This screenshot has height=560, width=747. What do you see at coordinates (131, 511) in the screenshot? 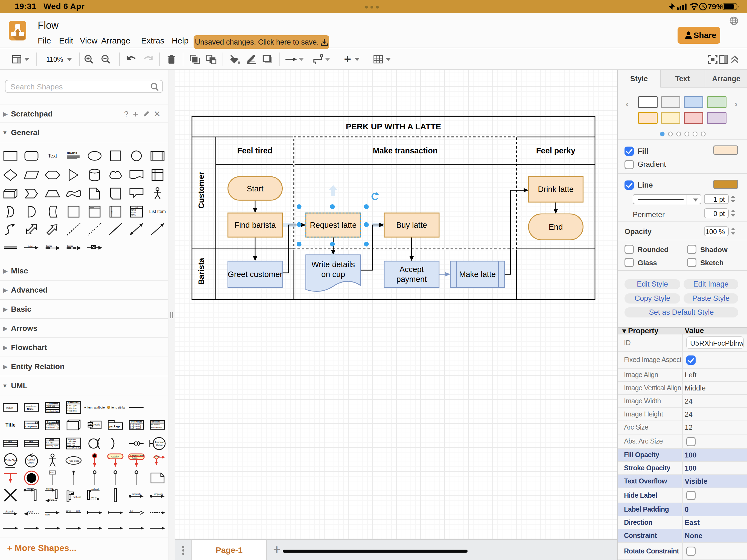
I see `svg-text: 0..n` at bounding box center [131, 511].